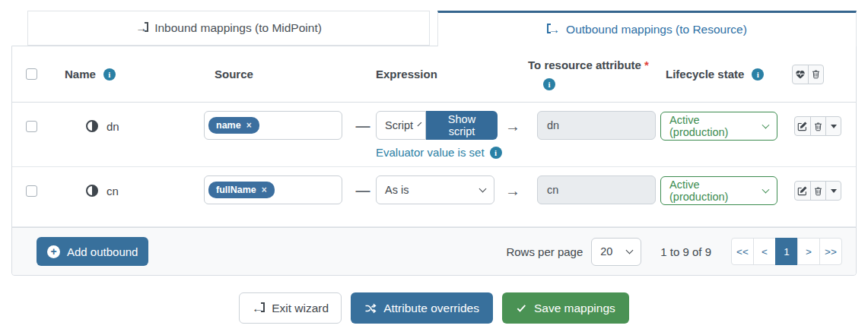  I want to click on exit-icon: ←, so click(259, 308).